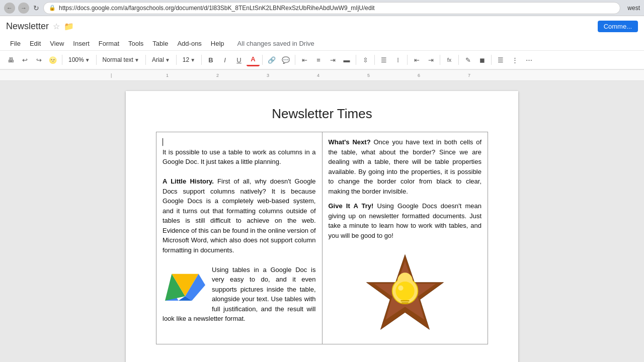  I want to click on sep6, so click(263, 60).